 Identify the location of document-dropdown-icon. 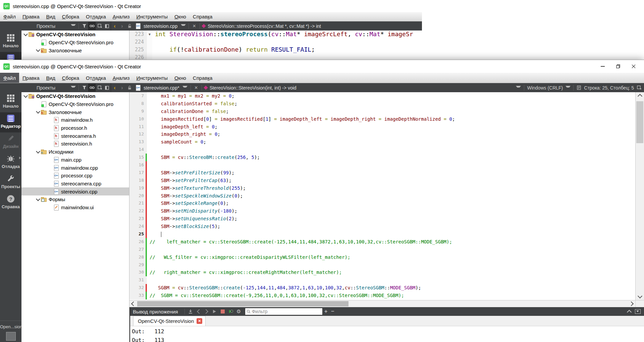
(185, 88).